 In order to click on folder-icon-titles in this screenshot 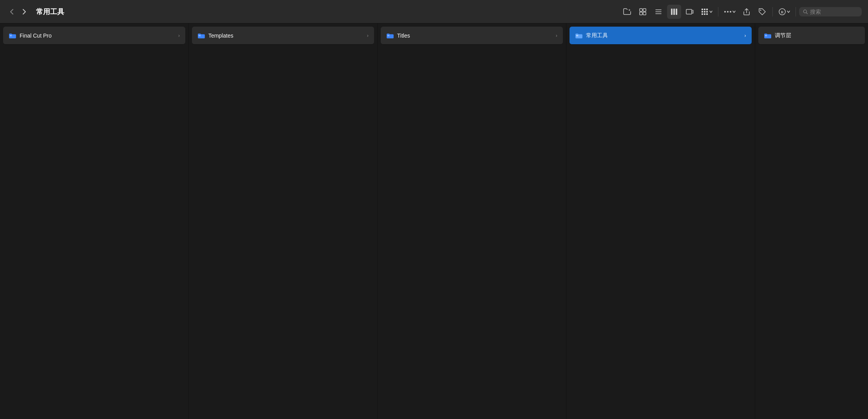, I will do `click(390, 36)`.